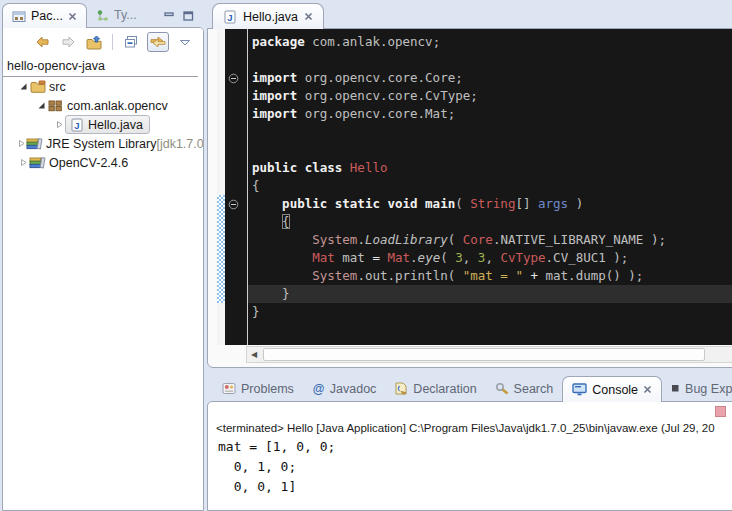 The width and height of the screenshot is (732, 511). What do you see at coordinates (103, 106) in the screenshot?
I see `tree-item-package: com.anlak.opencv` at bounding box center [103, 106].